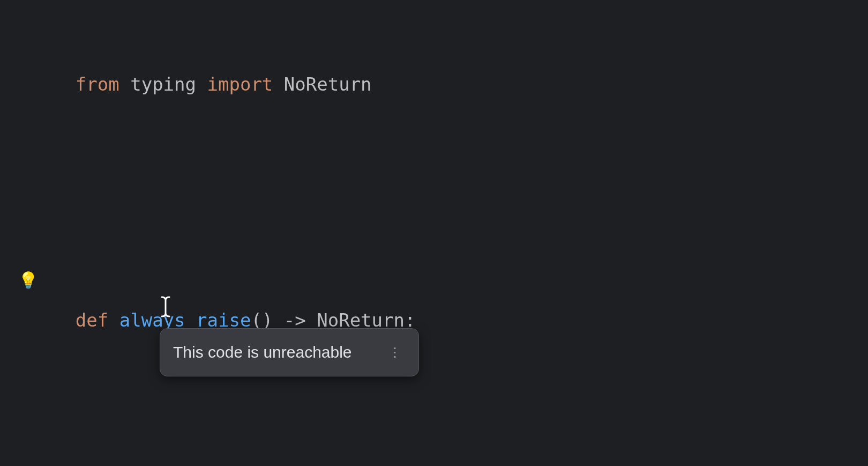 The height and width of the screenshot is (466, 868). I want to click on lightbulb-icon: 💡, so click(28, 280).